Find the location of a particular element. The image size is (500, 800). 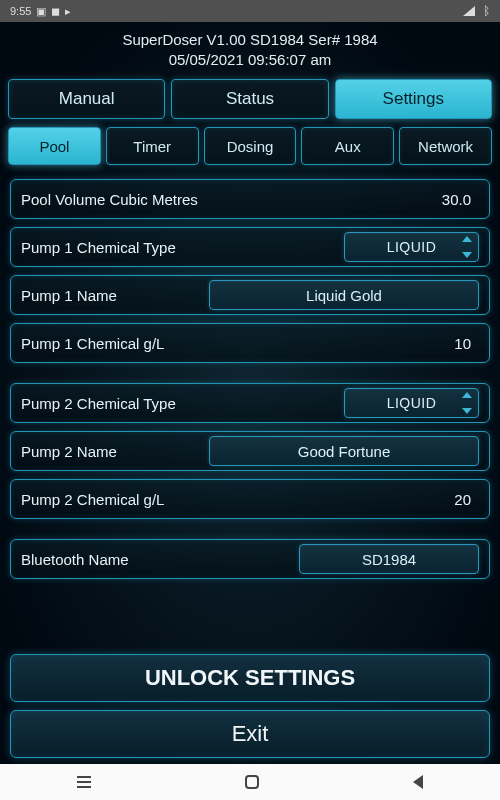

nav-back-button is located at coordinates (418, 782).